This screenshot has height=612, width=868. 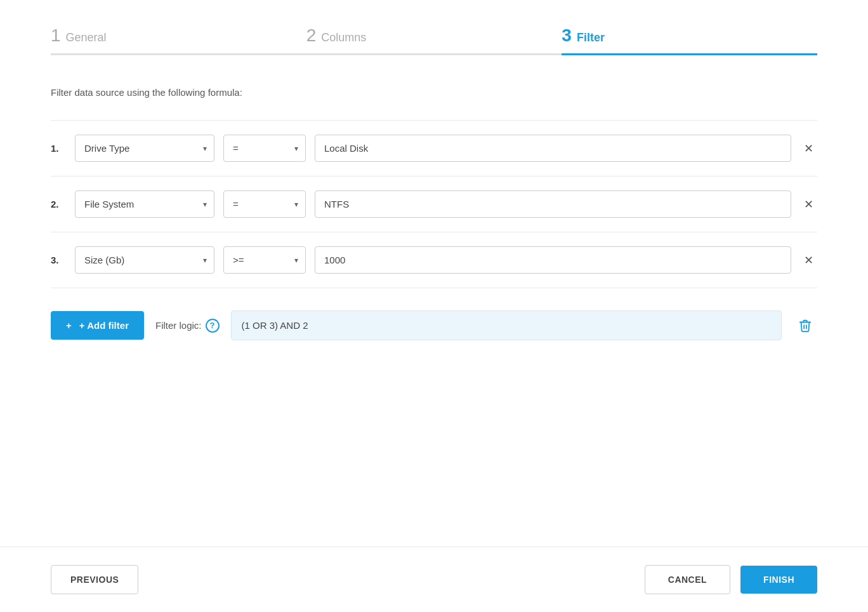 What do you see at coordinates (434, 325) in the screenshot?
I see `filter-controls: + + Add filter Filter logic: ?` at bounding box center [434, 325].